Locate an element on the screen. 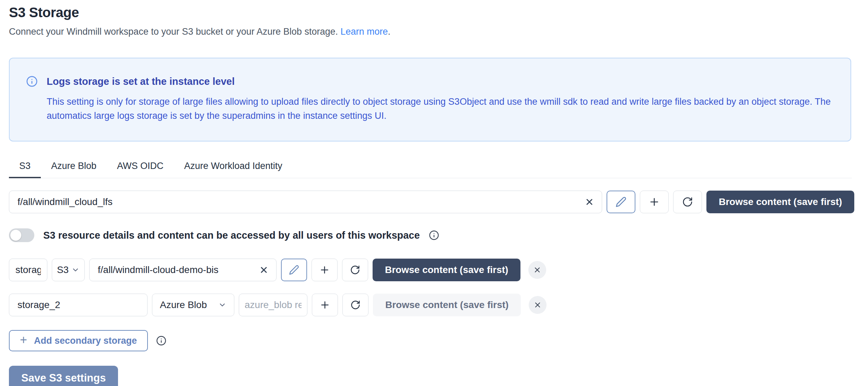 Image resolution: width=868 pixels, height=386 pixels. remove-secondary1-button is located at coordinates (537, 270).